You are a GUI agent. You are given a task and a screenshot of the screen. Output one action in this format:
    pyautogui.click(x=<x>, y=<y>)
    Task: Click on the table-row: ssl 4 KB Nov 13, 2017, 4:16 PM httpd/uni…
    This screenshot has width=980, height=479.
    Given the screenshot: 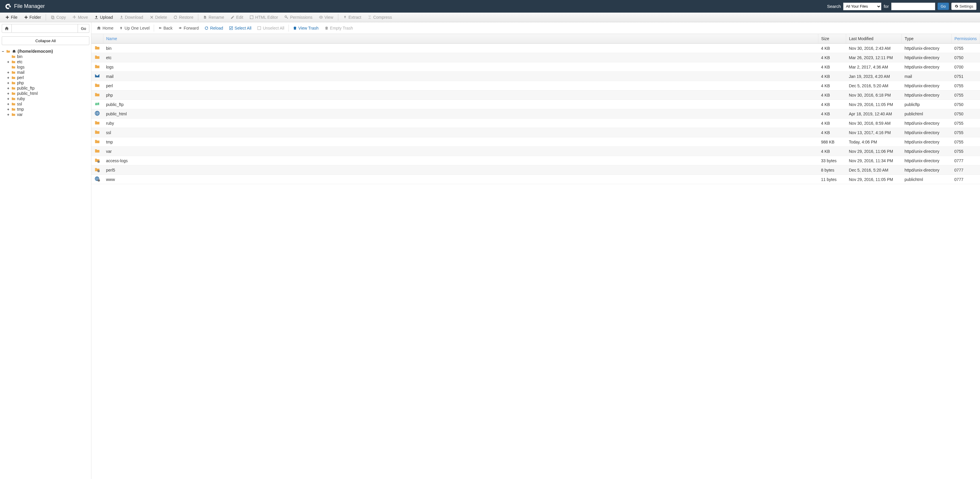 What is the action you would take?
    pyautogui.click(x=536, y=133)
    